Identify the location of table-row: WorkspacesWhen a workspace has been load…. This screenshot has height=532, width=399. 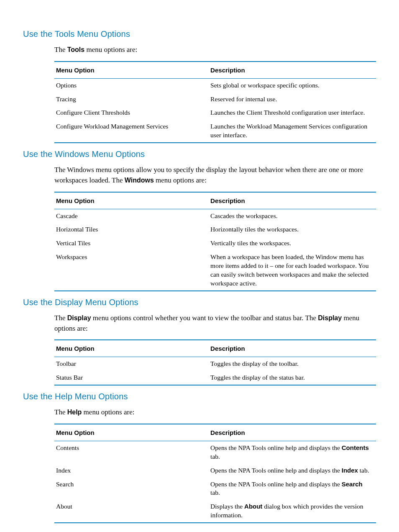
(215, 270).